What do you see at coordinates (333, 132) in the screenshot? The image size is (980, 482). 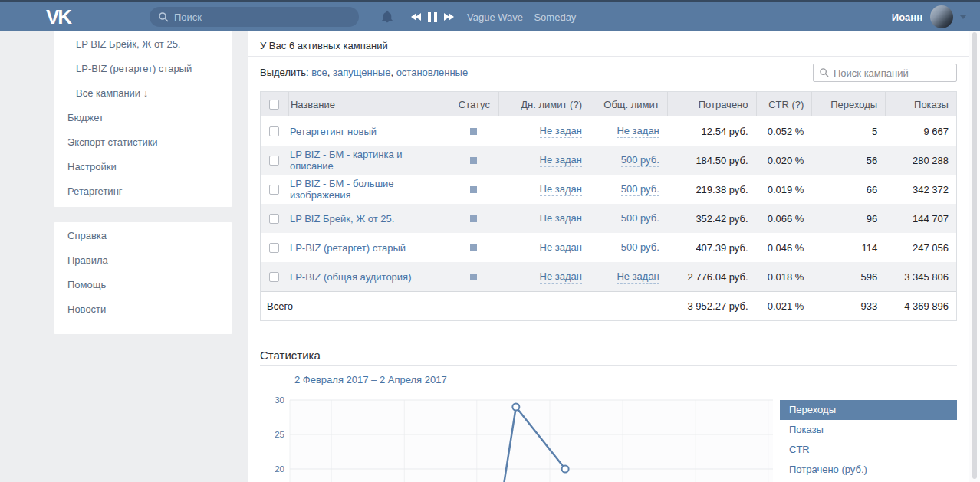 I see `campaign-name-link: Ретаргетинг новый` at bounding box center [333, 132].